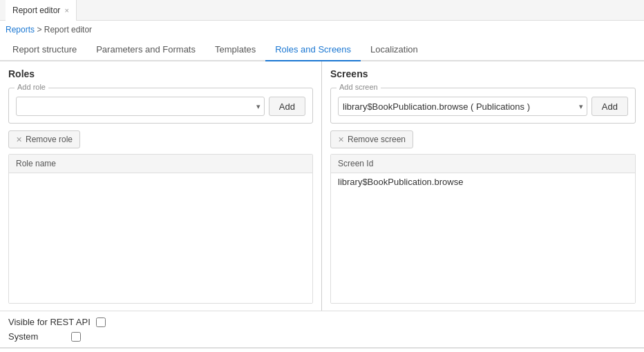 The height and width of the screenshot is (352, 644). I want to click on role-dropdown, so click(140, 106).